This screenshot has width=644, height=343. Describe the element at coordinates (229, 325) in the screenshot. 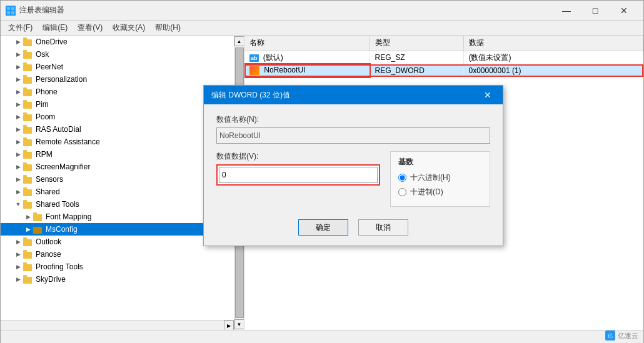

I see `scroll-right-btn: ▶` at that location.